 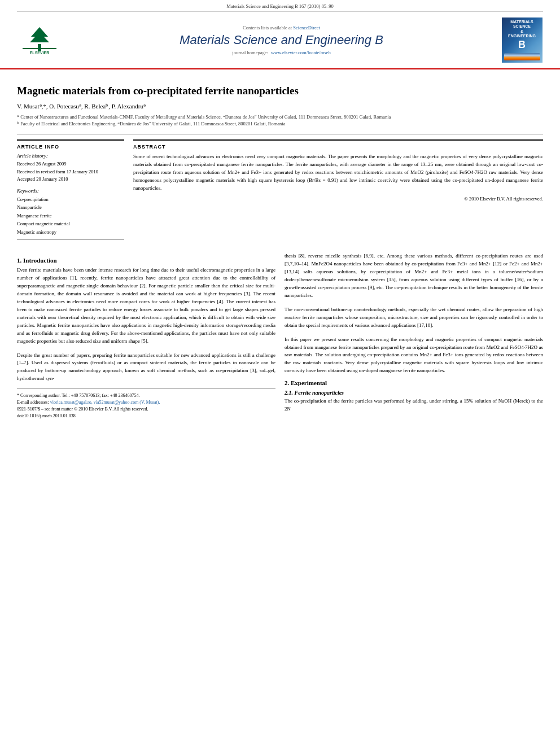 I want to click on keyword-2: Nanoparticle, so click(x=71, y=207).